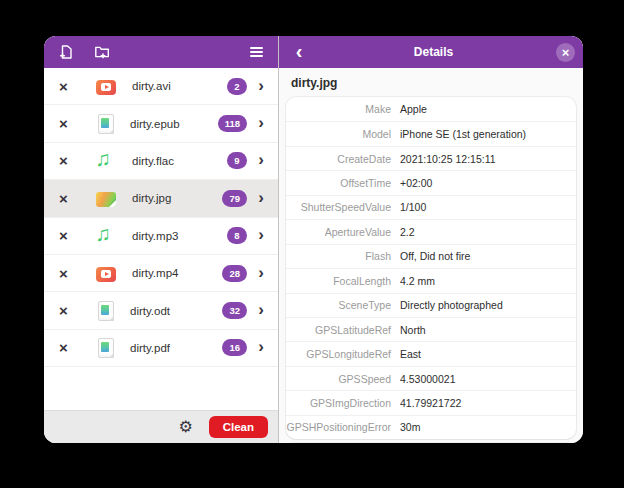 Image resolution: width=624 pixels, height=488 pixels. I want to click on metadata-key: GPSLatitudeRef, so click(338, 330).